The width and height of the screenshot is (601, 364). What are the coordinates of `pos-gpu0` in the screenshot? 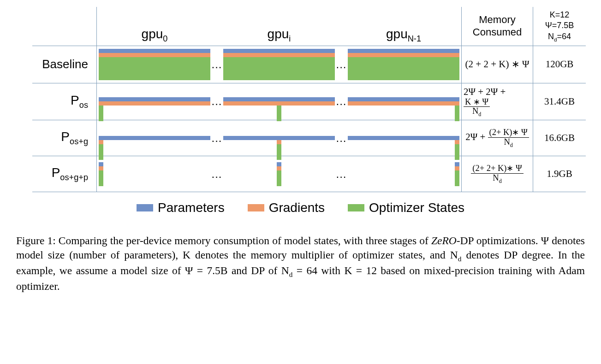 It's located at (155, 102).